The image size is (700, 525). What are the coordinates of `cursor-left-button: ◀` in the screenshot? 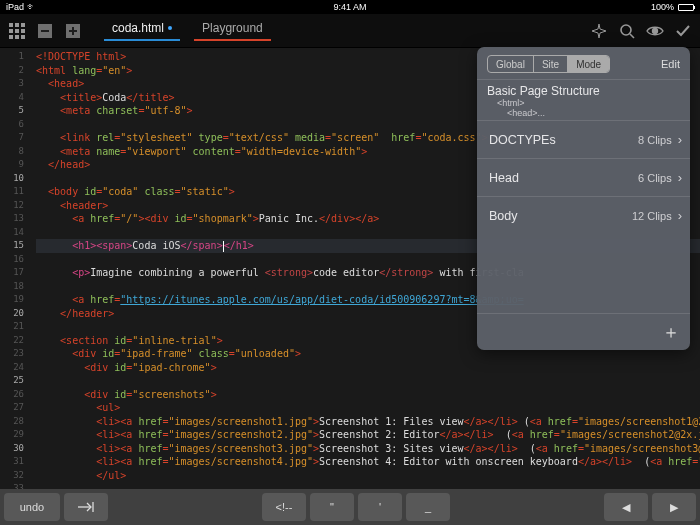 It's located at (626, 507).